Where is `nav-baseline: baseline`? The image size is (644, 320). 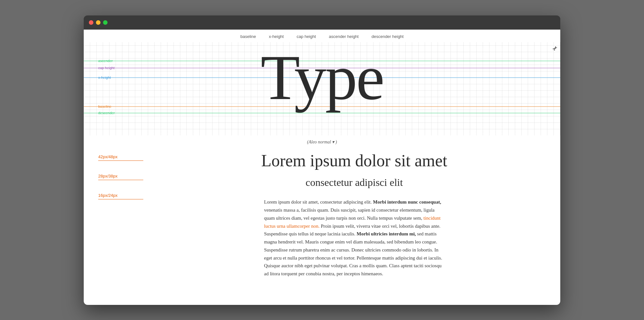
nav-baseline: baseline is located at coordinates (248, 37).